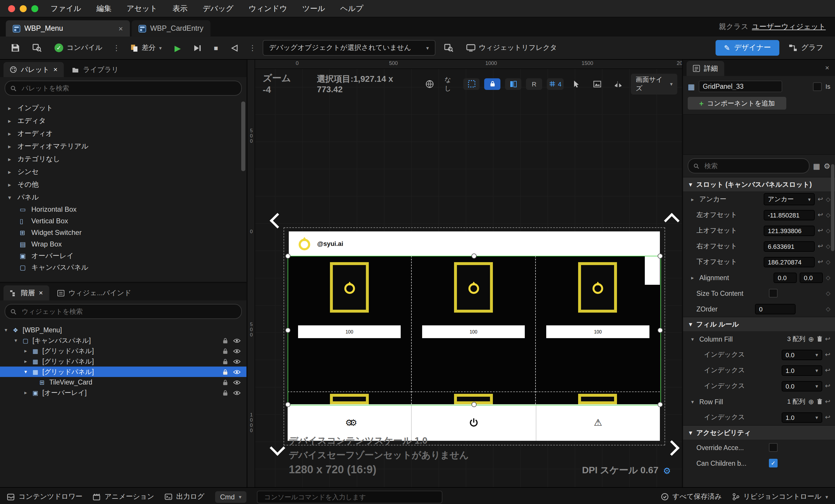 The image size is (835, 504). I want to click on row-index-0-dropdown: 1.0▾, so click(802, 418).